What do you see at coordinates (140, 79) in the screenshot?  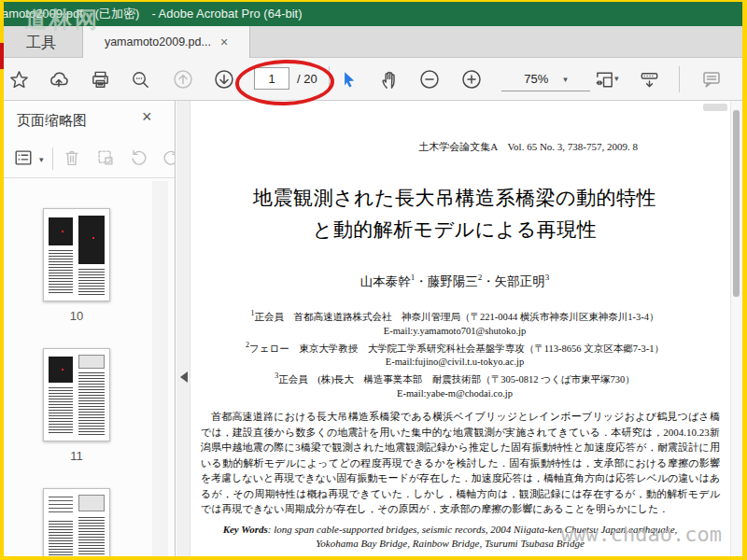 I see `search-button` at bounding box center [140, 79].